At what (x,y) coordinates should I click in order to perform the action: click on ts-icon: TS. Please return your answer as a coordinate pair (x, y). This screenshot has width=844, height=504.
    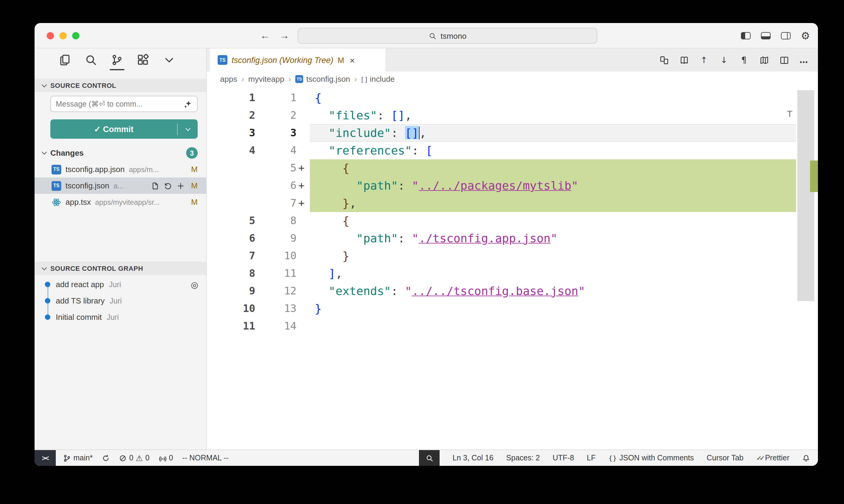
    Looking at the image, I should click on (299, 79).